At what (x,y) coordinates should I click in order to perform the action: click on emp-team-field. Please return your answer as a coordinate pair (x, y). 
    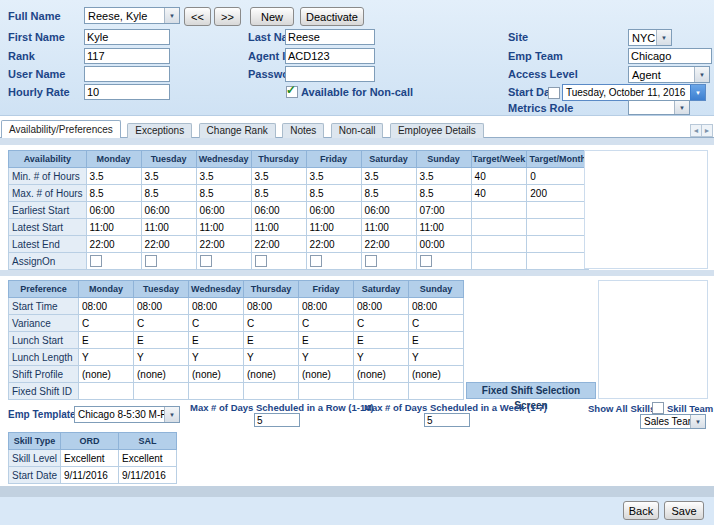
    Looking at the image, I should click on (670, 56).